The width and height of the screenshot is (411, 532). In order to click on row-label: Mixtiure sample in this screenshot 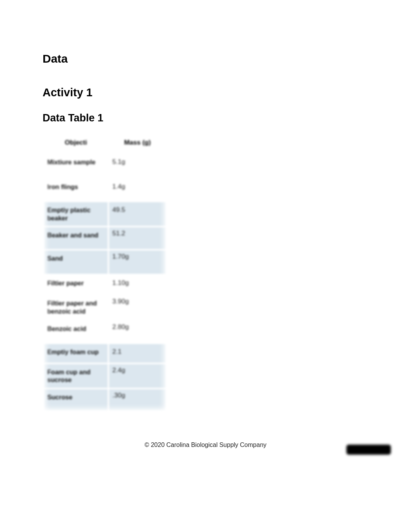, I will do `click(76, 166)`.